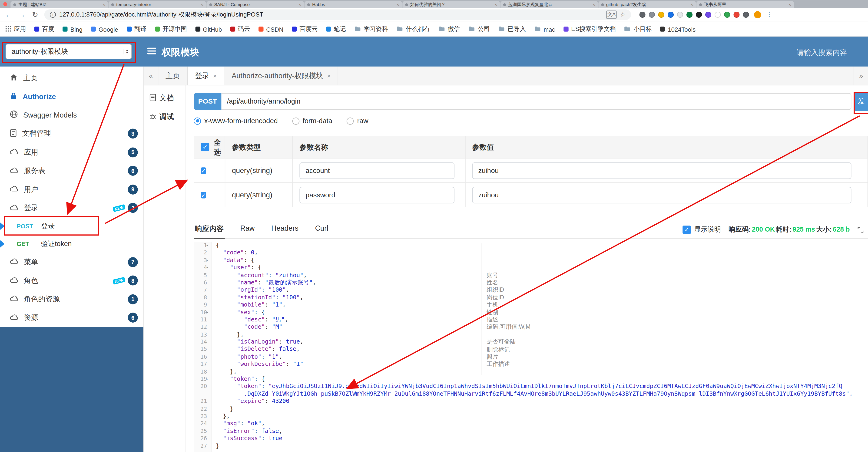 This screenshot has width=868, height=452. I want to click on url-bar: i 127.0.0.1:8760/api/gate/doc.html#/auth…, so click(338, 15).